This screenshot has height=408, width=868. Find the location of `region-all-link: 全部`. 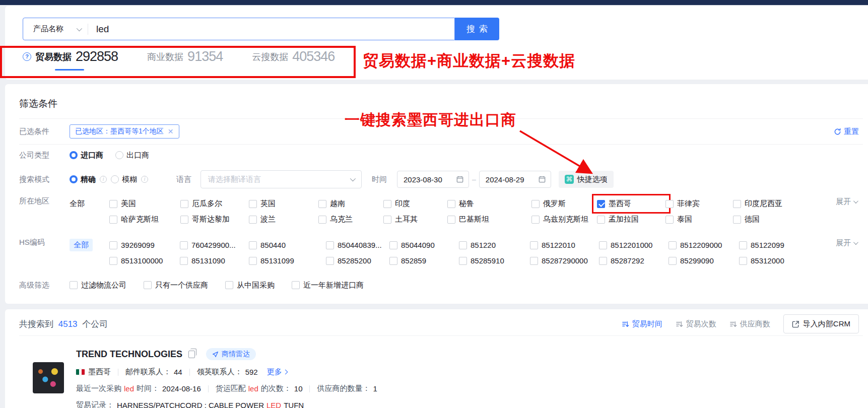

region-all-link: 全部 is located at coordinates (90, 203).